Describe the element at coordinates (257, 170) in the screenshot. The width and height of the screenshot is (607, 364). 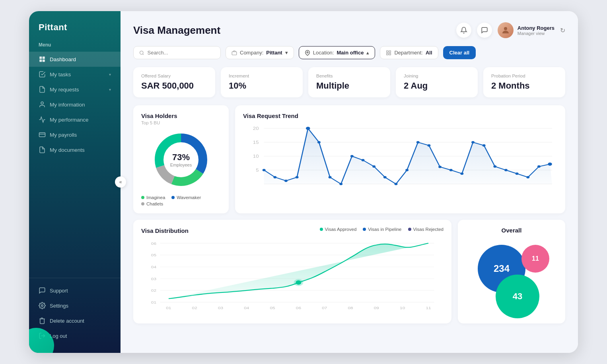
I see `svg-text: 5` at that location.